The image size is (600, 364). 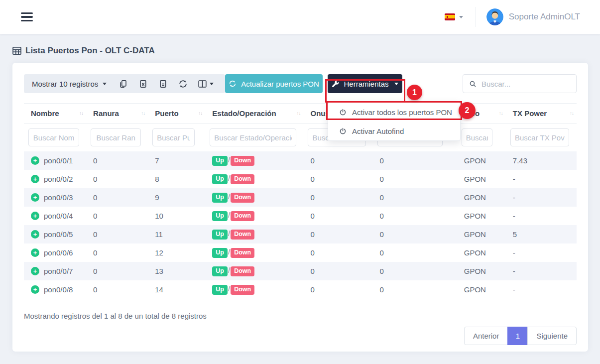 What do you see at coordinates (123, 84) in the screenshot?
I see `copy-button` at bounding box center [123, 84].